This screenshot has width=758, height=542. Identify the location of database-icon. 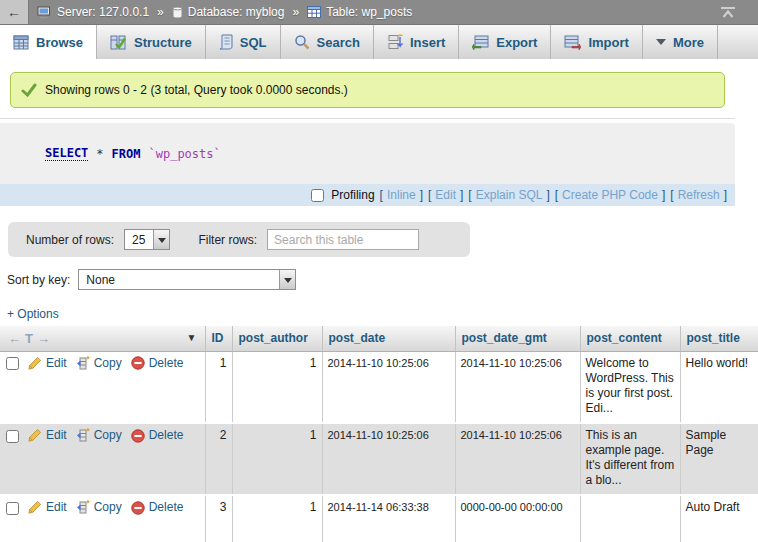
(178, 12).